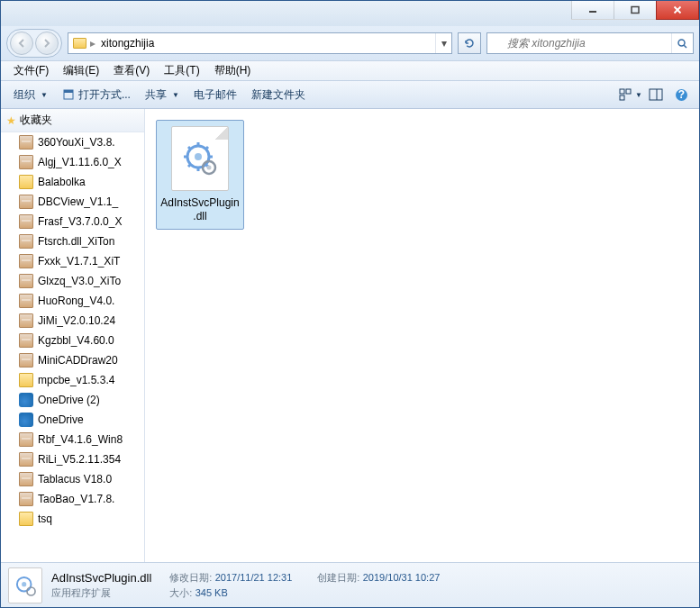  Describe the element at coordinates (72, 202) in the screenshot. I see `sidebar-item: DBCView_V1.1_` at that location.